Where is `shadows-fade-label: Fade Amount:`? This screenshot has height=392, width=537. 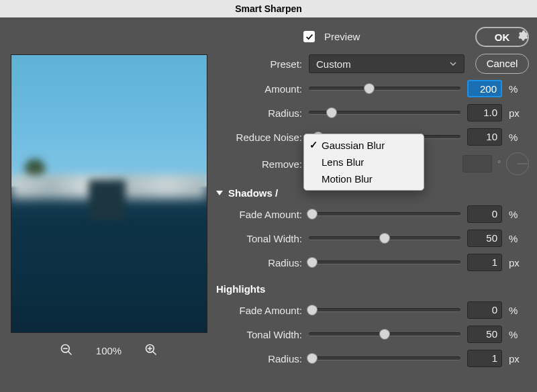
shadows-fade-label: Fade Amount: is located at coordinates (259, 215).